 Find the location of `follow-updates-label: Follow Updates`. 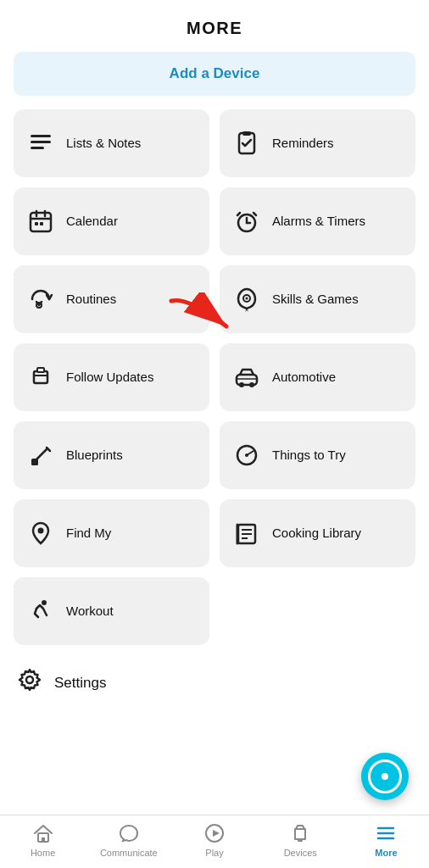

follow-updates-label: Follow Updates is located at coordinates (110, 377).